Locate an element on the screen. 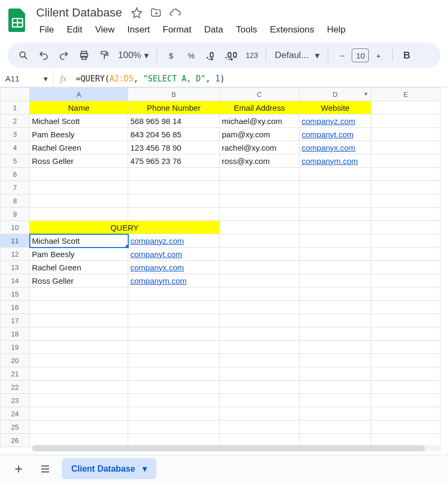 The height and width of the screenshot is (494, 448). paint-format-icon is located at coordinates (104, 55).